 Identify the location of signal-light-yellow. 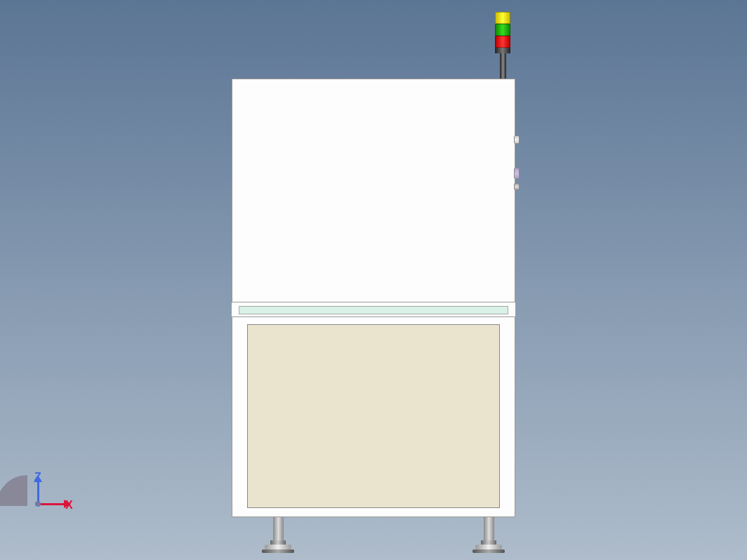
(503, 18).